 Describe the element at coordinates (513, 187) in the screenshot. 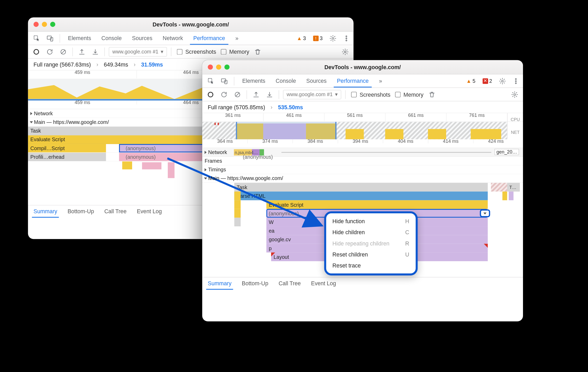

I see `flame-task-r: T…` at that location.